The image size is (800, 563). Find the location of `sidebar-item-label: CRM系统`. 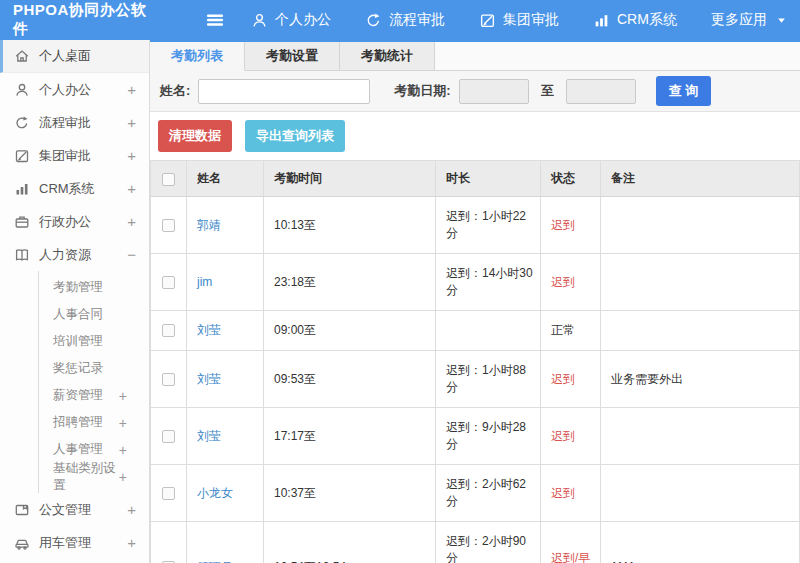

sidebar-item-label: CRM系统 is located at coordinates (67, 189).